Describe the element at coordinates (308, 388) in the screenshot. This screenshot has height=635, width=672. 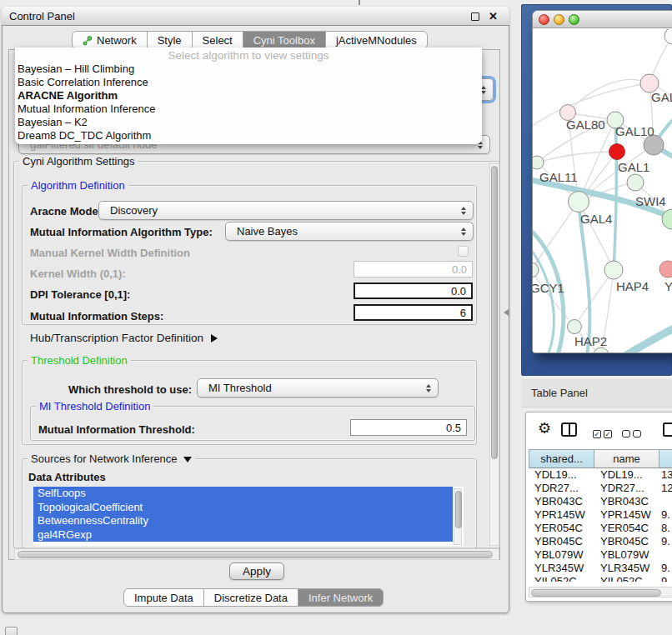
I see `which-threshold-value: MI Threshold` at that location.